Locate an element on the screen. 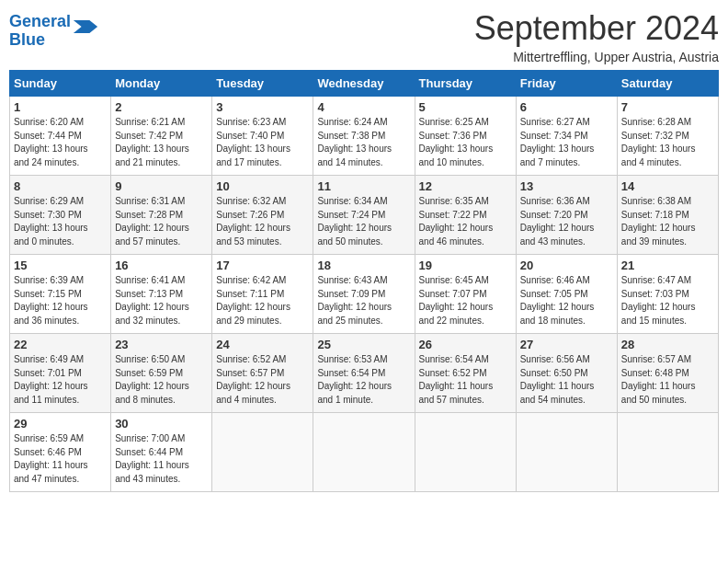 The height and width of the screenshot is (563, 728). day-number: 28 is located at coordinates (667, 344).